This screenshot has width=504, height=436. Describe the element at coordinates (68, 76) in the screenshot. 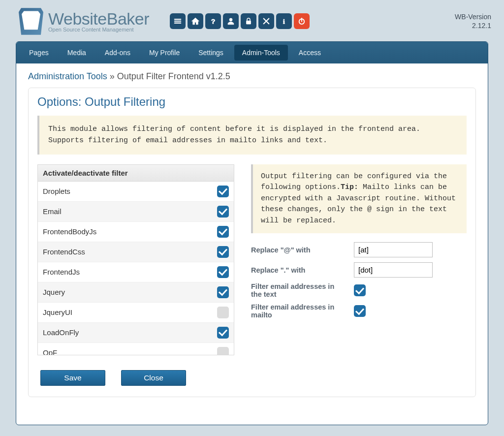

I see `breadcrumb-root-link: Administration Tools` at that location.